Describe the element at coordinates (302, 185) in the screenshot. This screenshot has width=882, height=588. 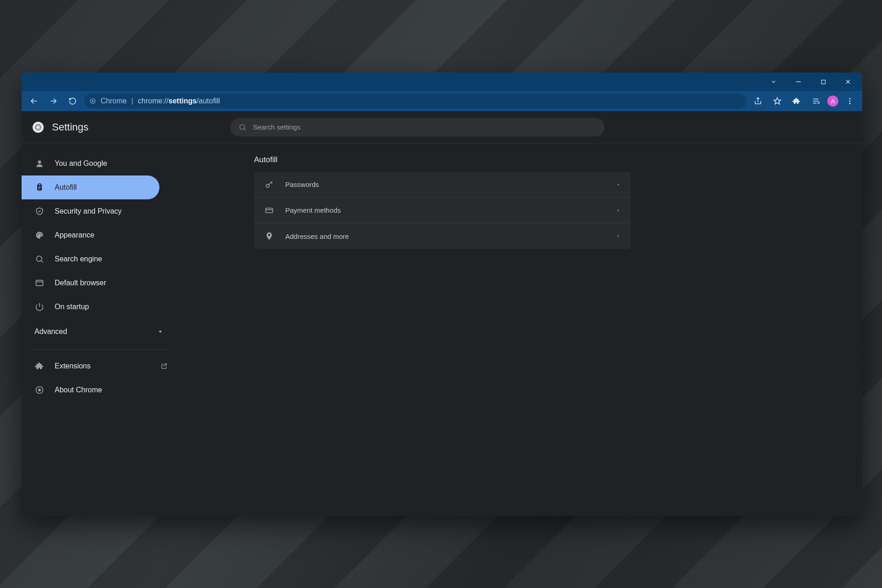
I see `row-label: Passwords` at that location.